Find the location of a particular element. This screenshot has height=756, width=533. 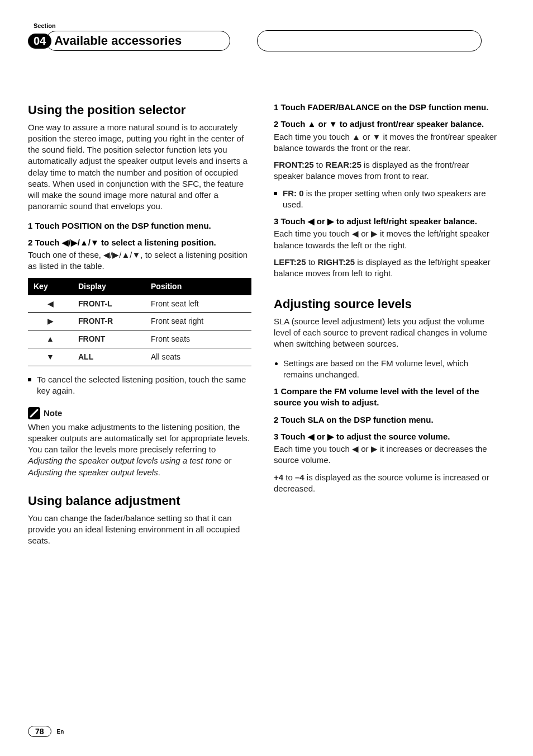

step-position-1: 1 Touch POSITION on the DSP function men… is located at coordinates (140, 226).